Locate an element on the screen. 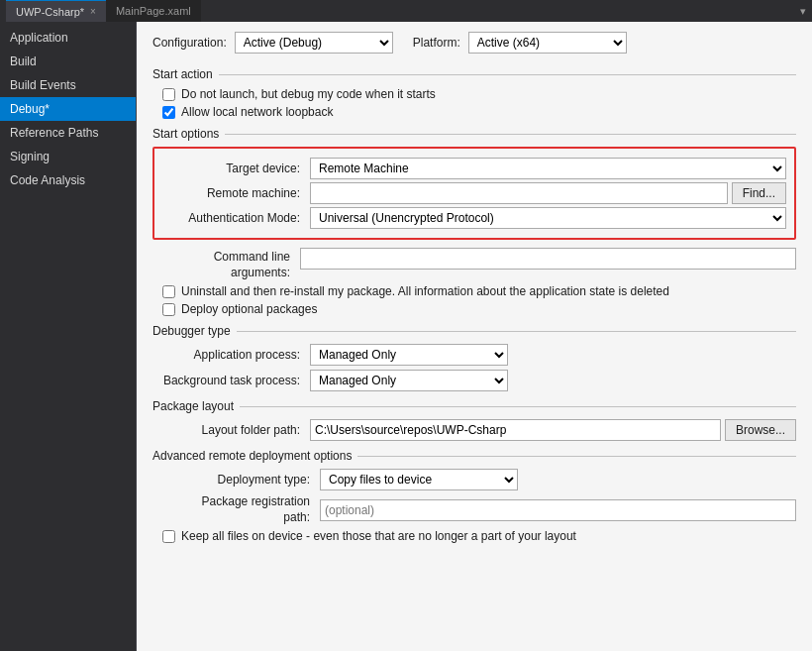  close-icon: × is located at coordinates (93, 12).